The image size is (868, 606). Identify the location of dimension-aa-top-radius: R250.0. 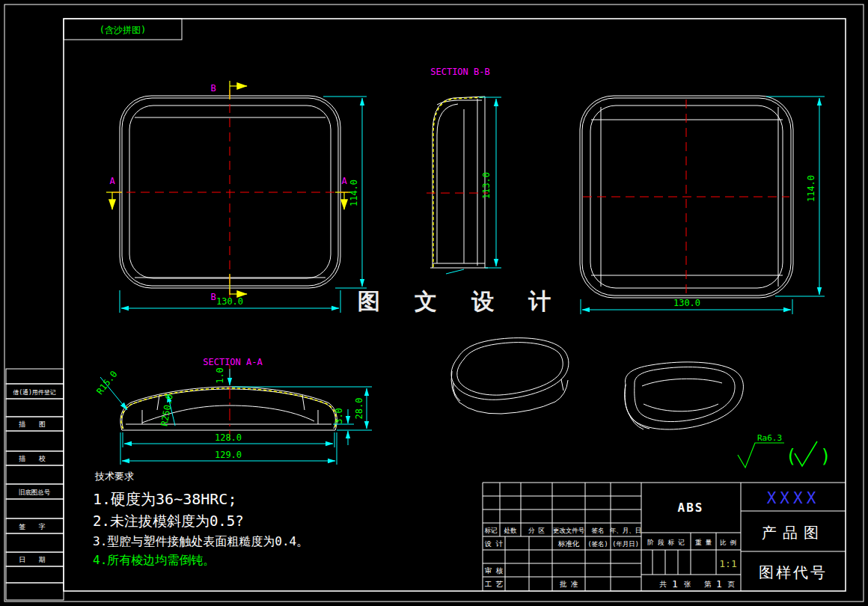
(166, 410).